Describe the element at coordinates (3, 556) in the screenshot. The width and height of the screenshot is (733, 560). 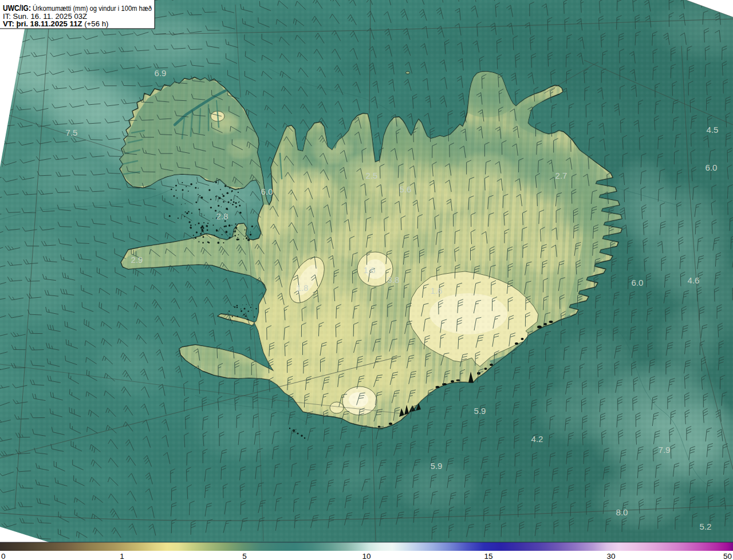
I see `svg-text: 0` at that location.